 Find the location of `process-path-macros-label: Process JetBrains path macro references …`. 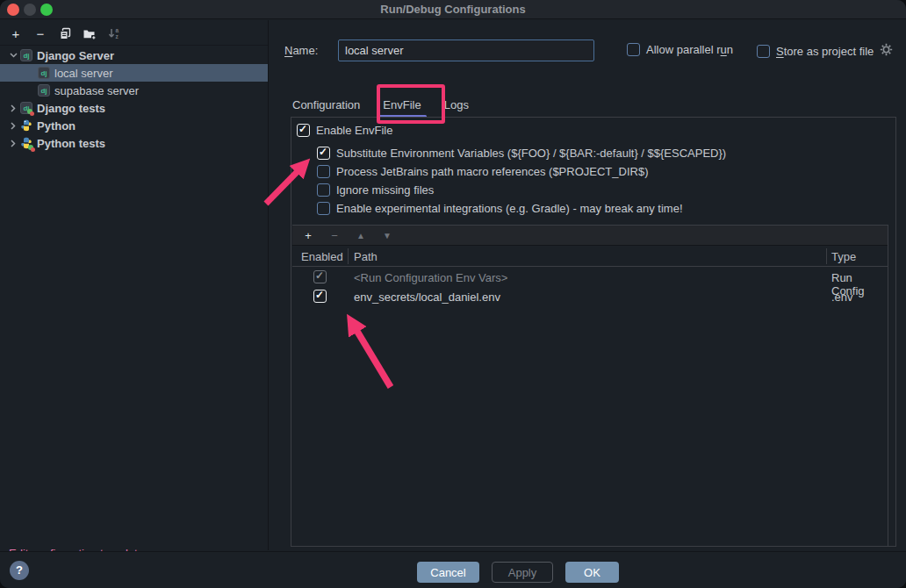

process-path-macros-label: Process JetBrains path macro references … is located at coordinates (492, 172).